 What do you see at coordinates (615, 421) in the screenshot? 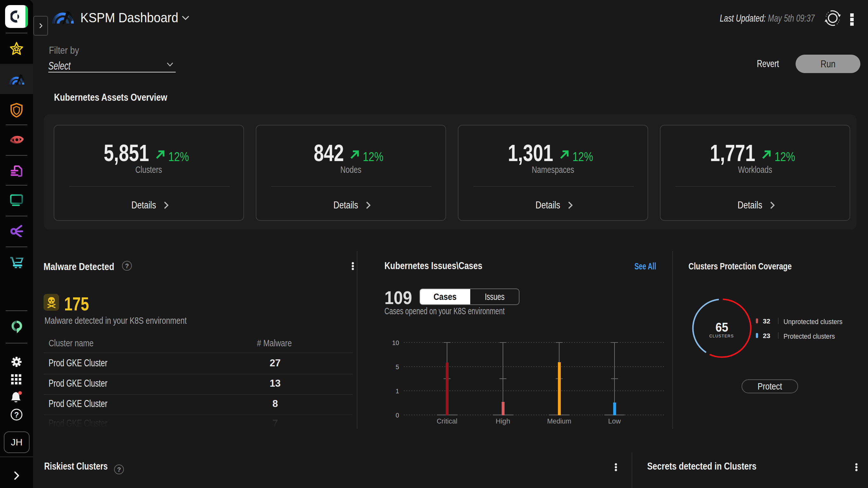
I see `svg-text: Low` at bounding box center [615, 421].